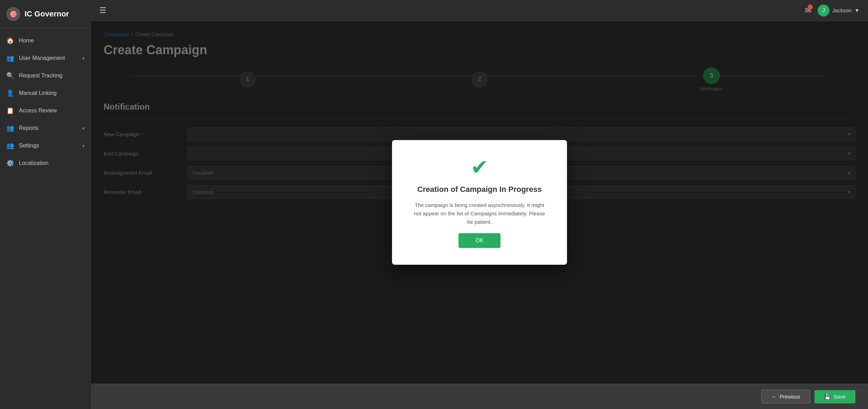 The height and width of the screenshot is (409, 868). I want to click on sidebar-item-label: Manual Linking, so click(38, 93).